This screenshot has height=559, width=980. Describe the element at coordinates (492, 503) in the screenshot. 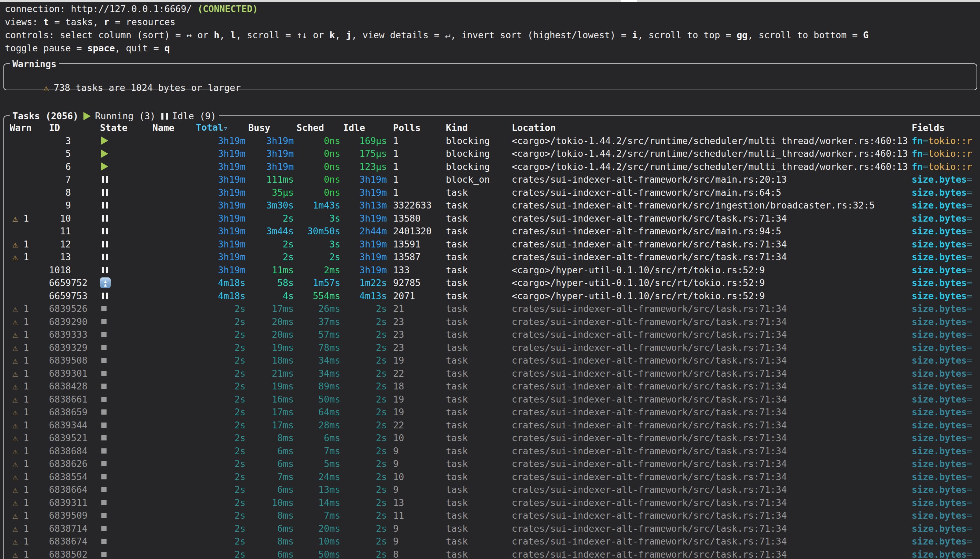

I see `table-row: ⚠1 6839311 2s 10ms 14ms 2s 13 task crate…` at that location.